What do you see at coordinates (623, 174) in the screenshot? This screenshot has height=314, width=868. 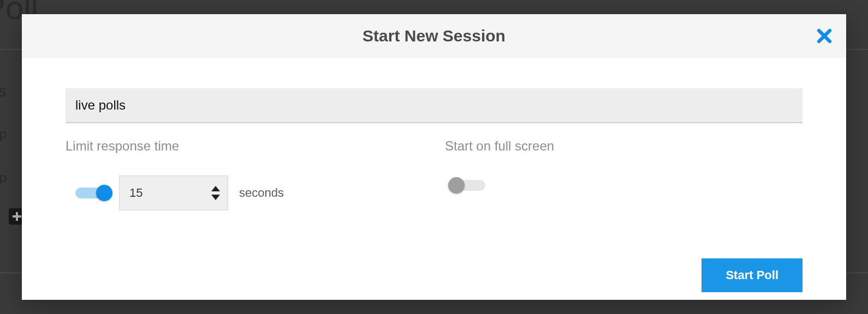 I see `fullscreen-option: Start on full screen` at bounding box center [623, 174].